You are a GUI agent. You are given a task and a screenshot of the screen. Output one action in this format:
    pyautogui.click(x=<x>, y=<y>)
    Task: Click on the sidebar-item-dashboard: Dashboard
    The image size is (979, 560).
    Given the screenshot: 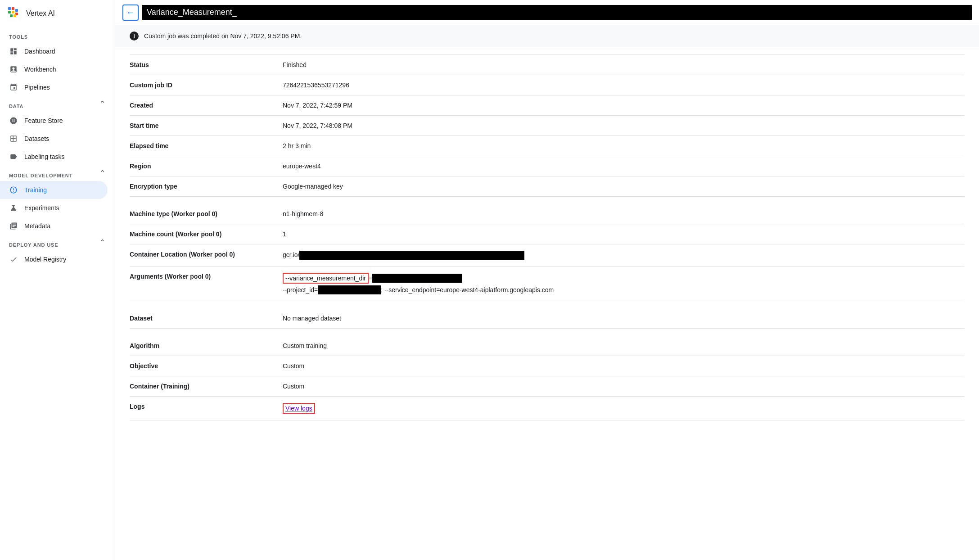 What is the action you would take?
    pyautogui.click(x=54, y=51)
    